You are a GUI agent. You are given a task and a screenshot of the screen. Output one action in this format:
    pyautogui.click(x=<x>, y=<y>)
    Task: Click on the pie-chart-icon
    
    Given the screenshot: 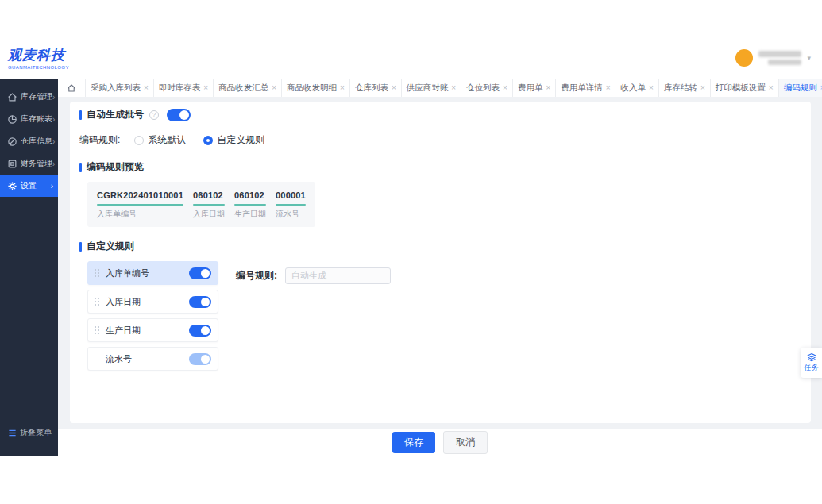 What is the action you would take?
    pyautogui.click(x=13, y=119)
    